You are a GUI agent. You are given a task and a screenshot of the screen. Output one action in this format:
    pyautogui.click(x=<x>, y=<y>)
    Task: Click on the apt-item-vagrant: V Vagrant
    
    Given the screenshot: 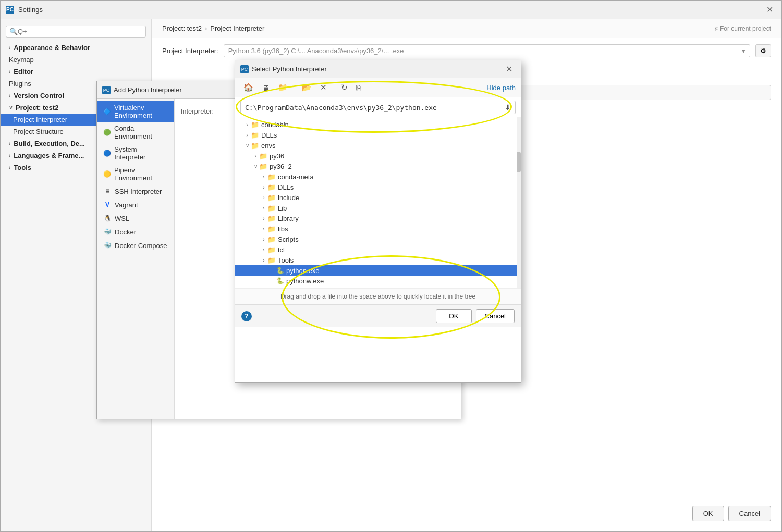 What is the action you would take?
    pyautogui.click(x=136, y=205)
    